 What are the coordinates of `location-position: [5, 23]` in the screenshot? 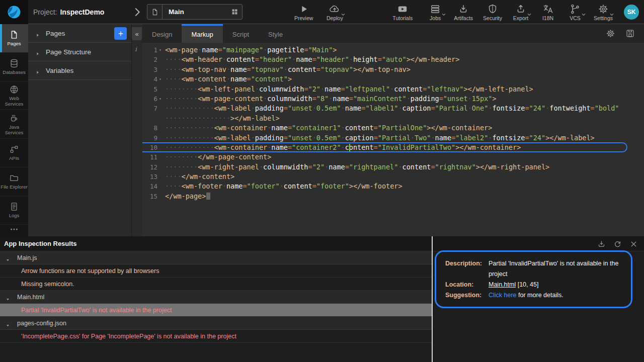 It's located at (528, 285).